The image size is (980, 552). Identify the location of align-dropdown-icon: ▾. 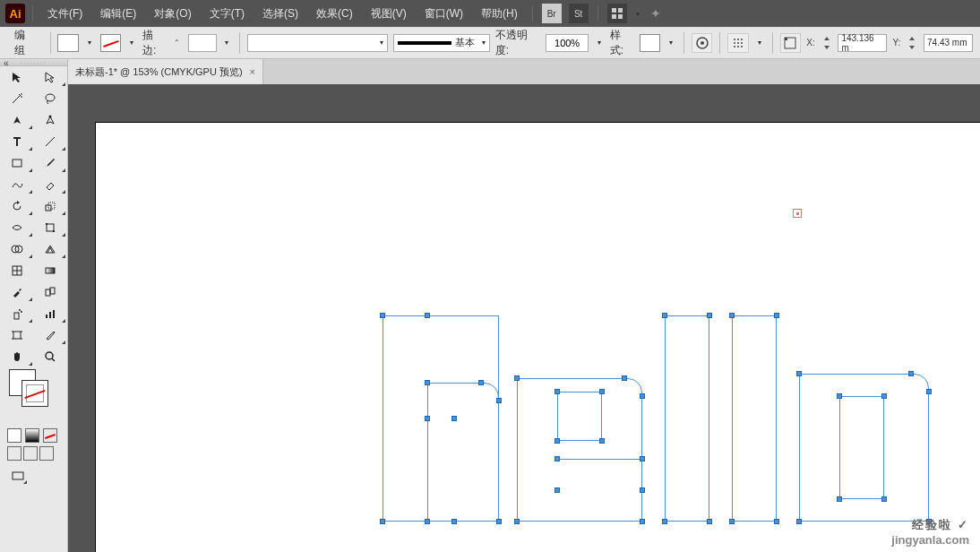
(760, 43).